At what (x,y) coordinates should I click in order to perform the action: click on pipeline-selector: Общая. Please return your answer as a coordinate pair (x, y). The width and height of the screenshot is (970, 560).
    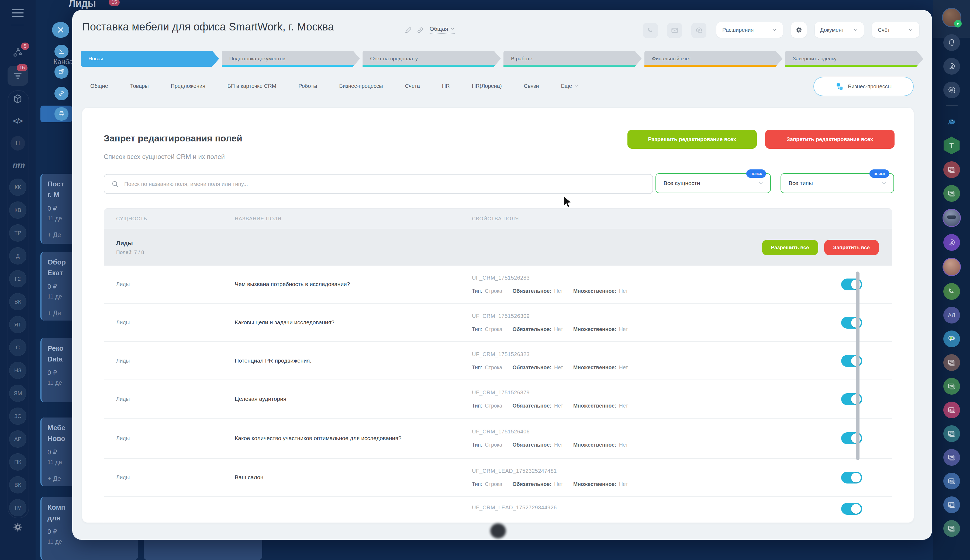
    Looking at the image, I should click on (442, 30).